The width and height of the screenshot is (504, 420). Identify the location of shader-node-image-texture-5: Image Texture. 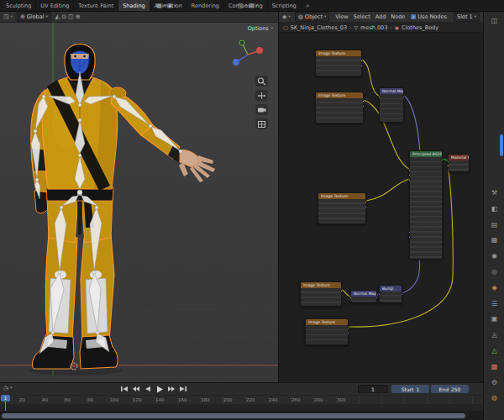
(327, 332).